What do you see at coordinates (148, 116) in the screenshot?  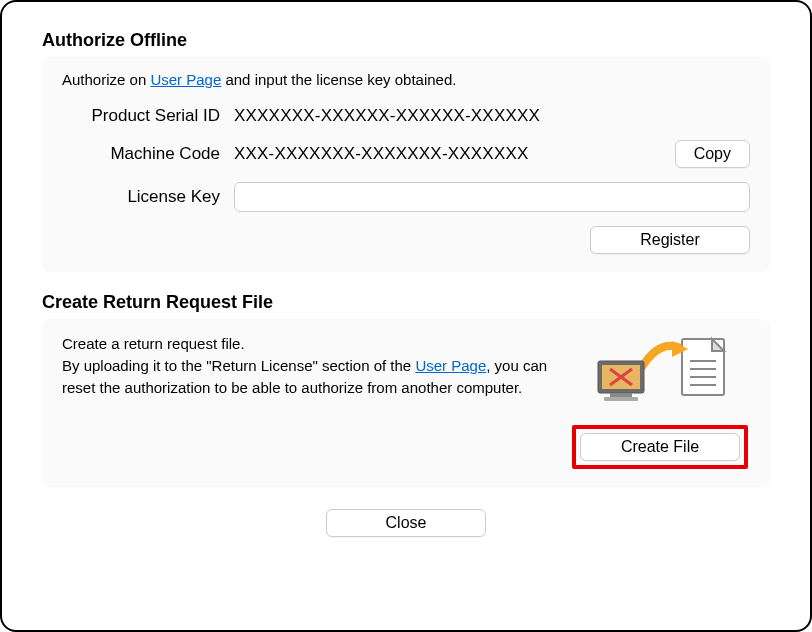 I see `serial-label: Product Serial ID` at bounding box center [148, 116].